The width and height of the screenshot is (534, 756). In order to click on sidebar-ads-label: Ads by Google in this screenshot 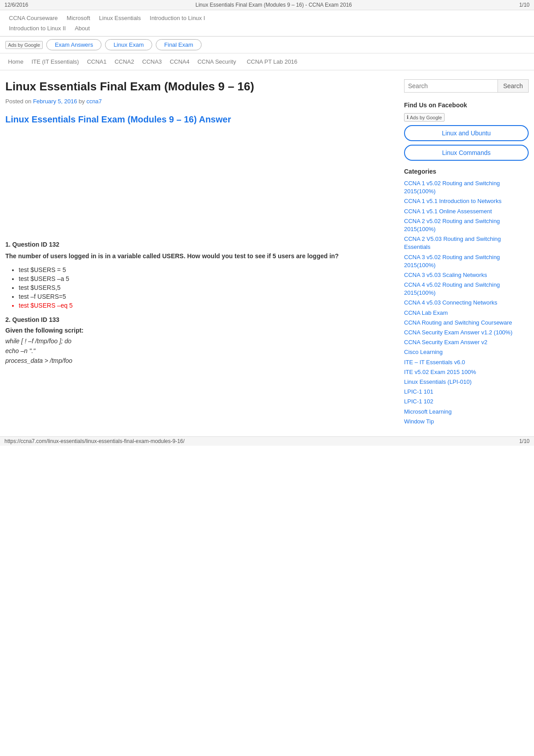, I will do `click(426, 118)`.